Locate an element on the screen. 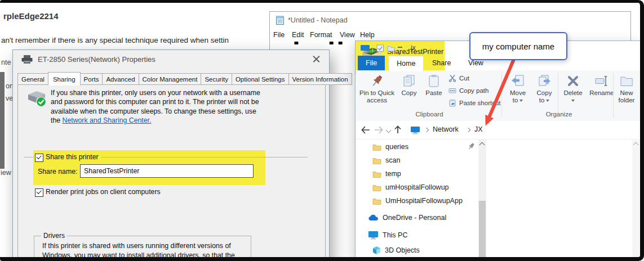 The image size is (644, 261). close-icon is located at coordinates (316, 59).